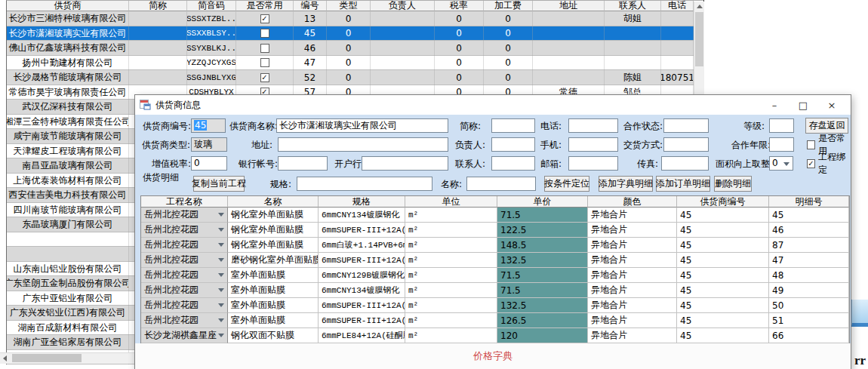 The image size is (868, 369). I want to click on grid-cell: 钢化双面不贴膜, so click(273, 336).